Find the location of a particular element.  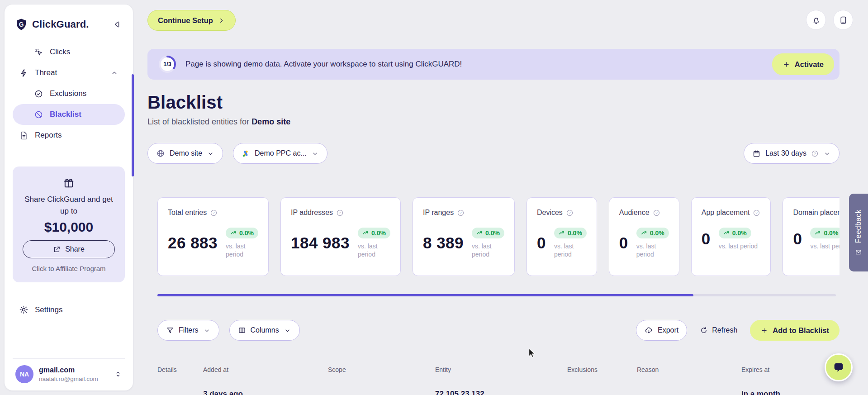

affiliate-link: Click to Affiliate Program is located at coordinates (69, 269).